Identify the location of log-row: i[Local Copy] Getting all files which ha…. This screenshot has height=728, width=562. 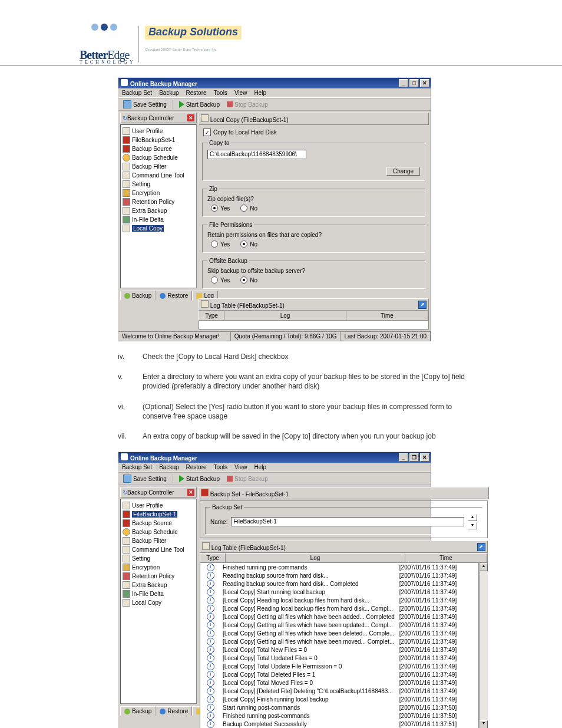
(339, 633).